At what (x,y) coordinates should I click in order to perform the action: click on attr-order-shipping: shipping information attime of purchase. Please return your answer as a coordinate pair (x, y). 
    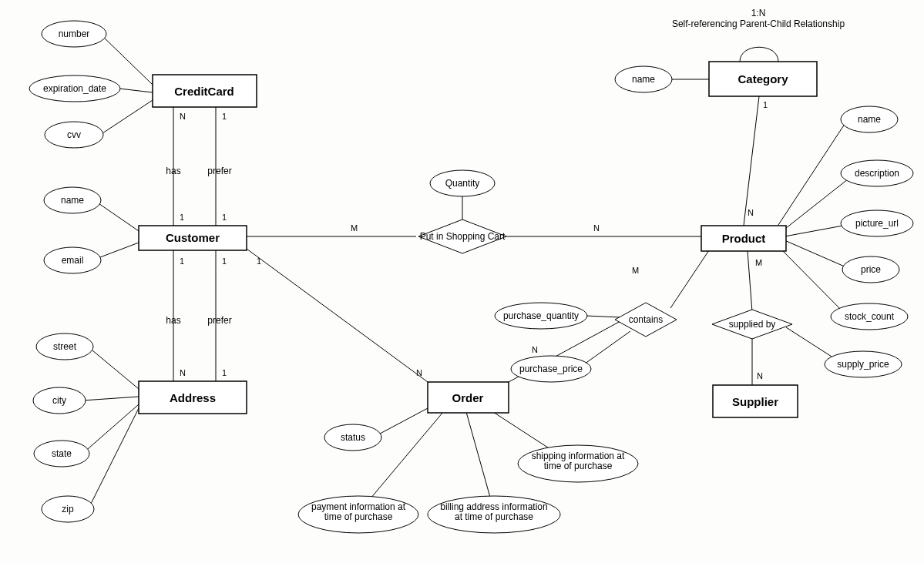
    Looking at the image, I should click on (578, 464).